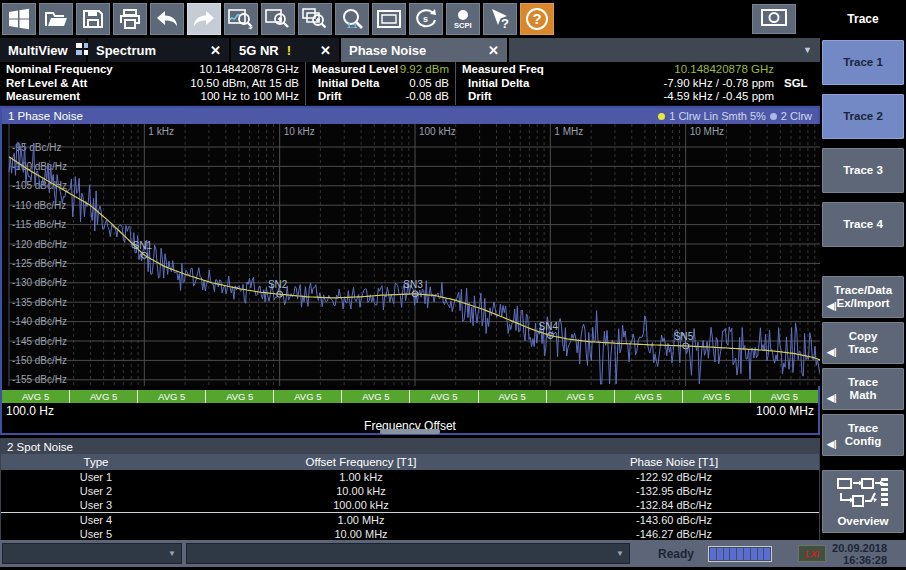 The height and width of the screenshot is (570, 906). What do you see at coordinates (799, 70) in the screenshot?
I see `single-sweep-indicator` at bounding box center [799, 70].